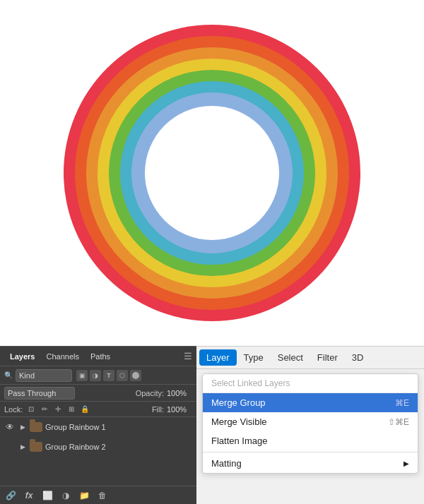 This screenshot has width=424, height=504. What do you see at coordinates (98, 427) in the screenshot?
I see `layer-item-0: 👁 ▶ Group Rainbow 1` at bounding box center [98, 427].